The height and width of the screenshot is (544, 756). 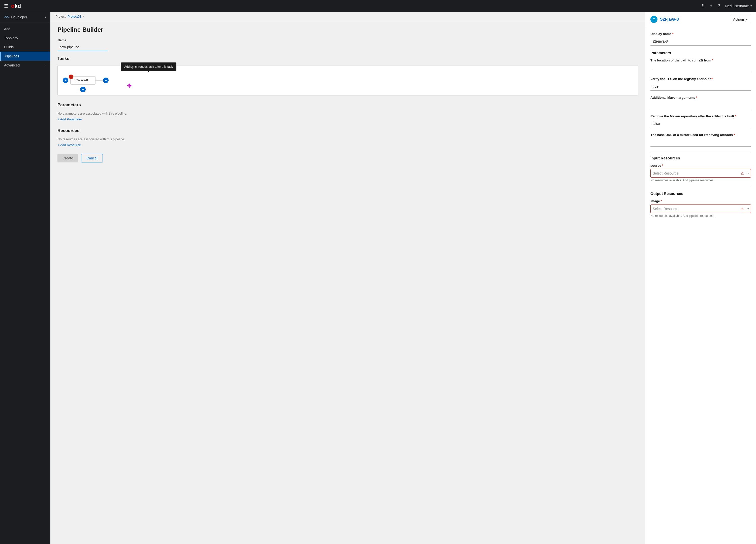 What do you see at coordinates (701, 173) in the screenshot?
I see `source-select: Select Resource` at bounding box center [701, 173].